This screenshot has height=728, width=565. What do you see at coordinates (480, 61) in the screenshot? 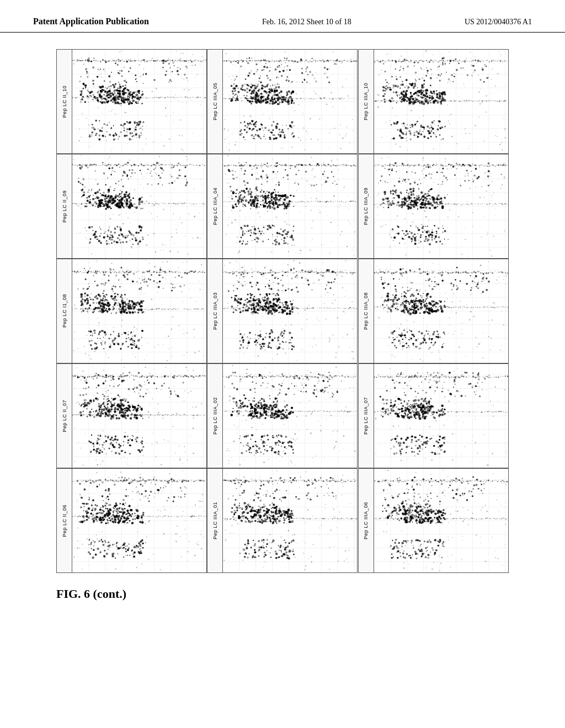
I see `svg-point-2072` at bounding box center [480, 61].